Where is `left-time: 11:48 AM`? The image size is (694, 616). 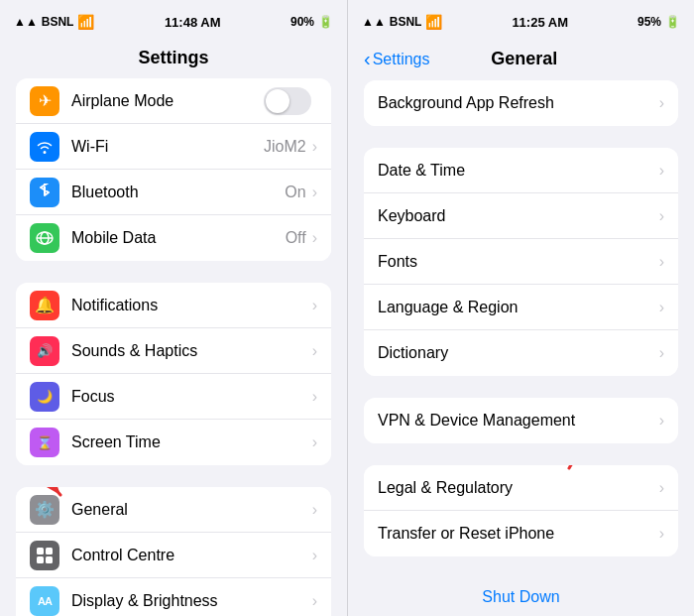
left-time: 11:48 AM is located at coordinates (192, 22).